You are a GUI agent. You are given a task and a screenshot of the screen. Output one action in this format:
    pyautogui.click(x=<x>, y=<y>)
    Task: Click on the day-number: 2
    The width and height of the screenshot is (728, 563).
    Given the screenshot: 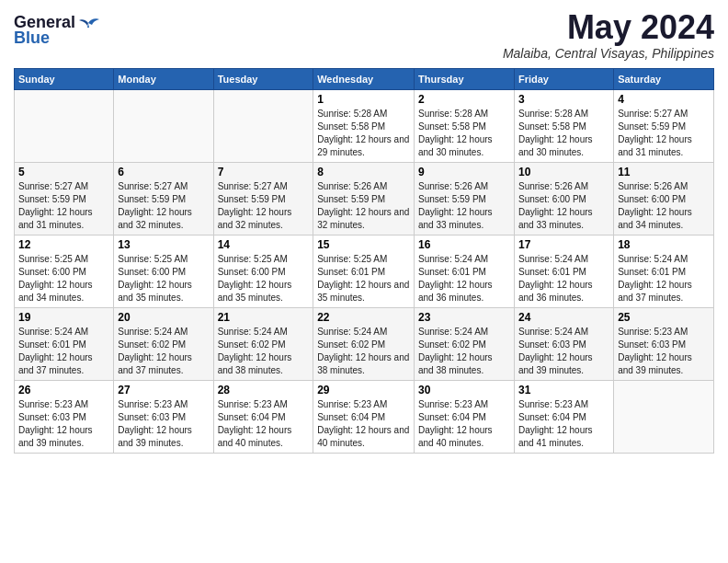 What is the action you would take?
    pyautogui.click(x=464, y=99)
    